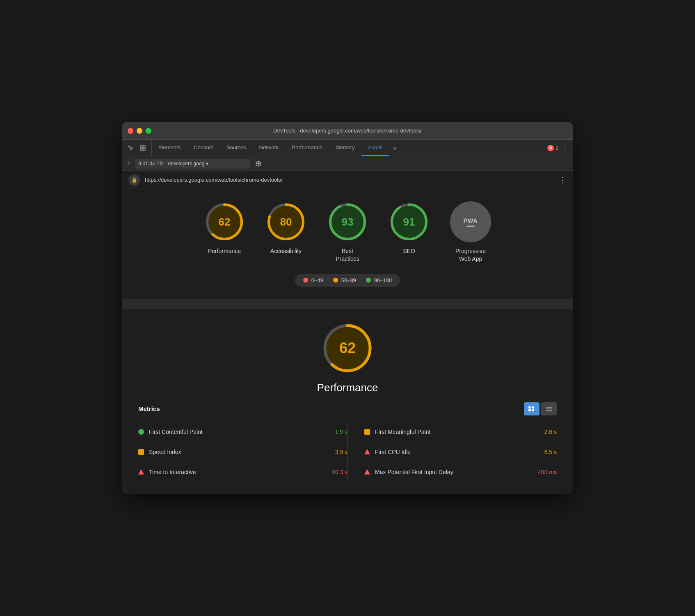  What do you see at coordinates (335, 432) in the screenshot?
I see `metric-value-fcp: 1.9 s` at bounding box center [335, 432].